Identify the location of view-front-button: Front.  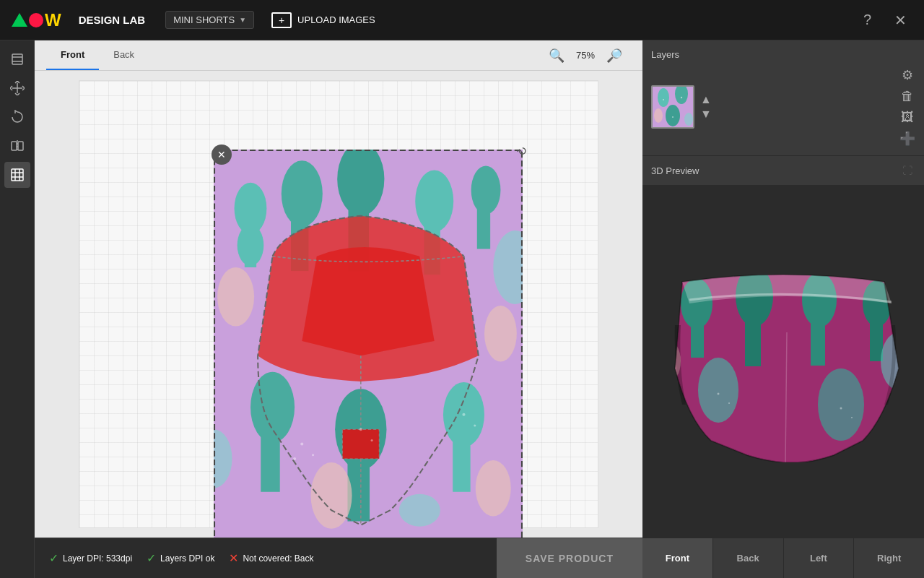
(678, 558).